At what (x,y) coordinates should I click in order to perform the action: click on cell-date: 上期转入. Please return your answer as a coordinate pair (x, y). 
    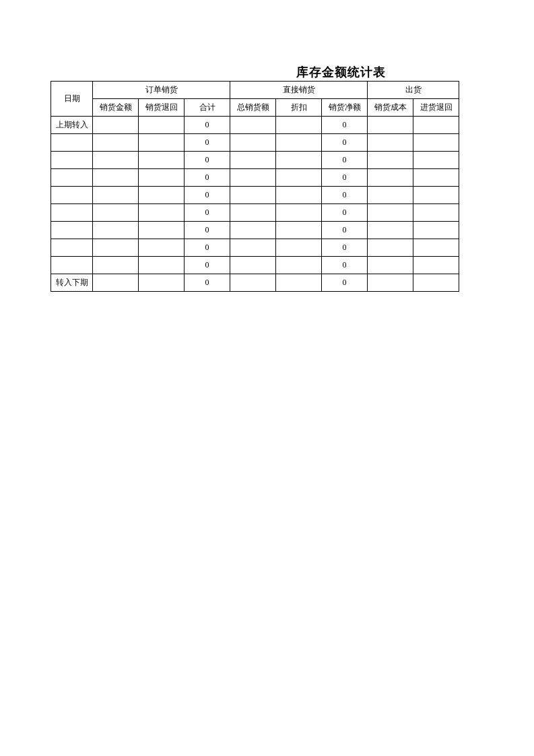
    Looking at the image, I should click on (72, 125).